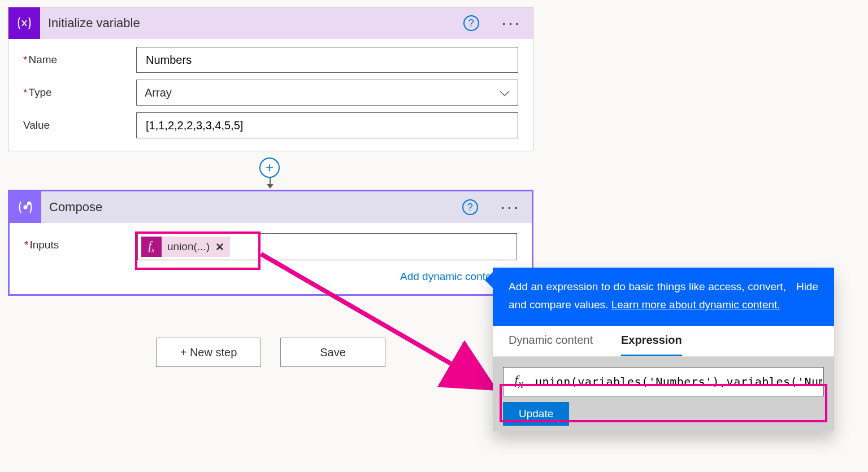 The height and width of the screenshot is (472, 868). I want to click on name-label: *Name, so click(80, 60).